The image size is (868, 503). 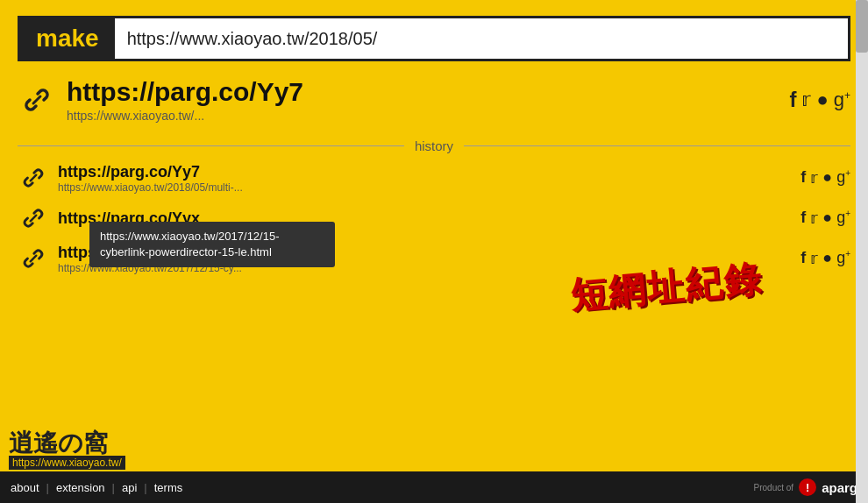 What do you see at coordinates (424, 219) in the screenshot?
I see `history-item-links: https://parg.co/Yyx` at bounding box center [424, 219].